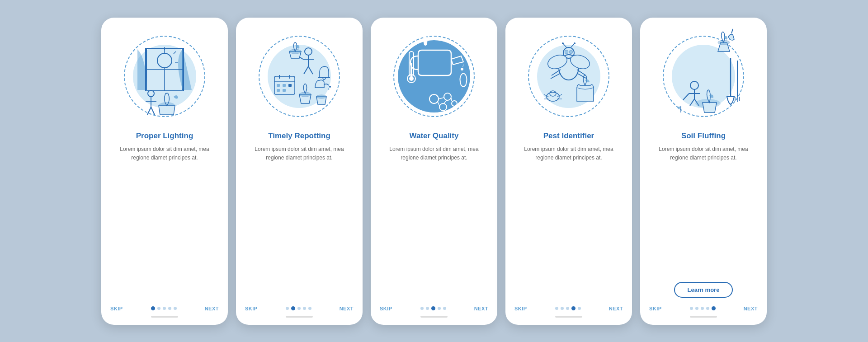 This screenshot has width=868, height=342. Describe the element at coordinates (299, 76) in the screenshot. I see `illustration-timely-repotting` at that location.